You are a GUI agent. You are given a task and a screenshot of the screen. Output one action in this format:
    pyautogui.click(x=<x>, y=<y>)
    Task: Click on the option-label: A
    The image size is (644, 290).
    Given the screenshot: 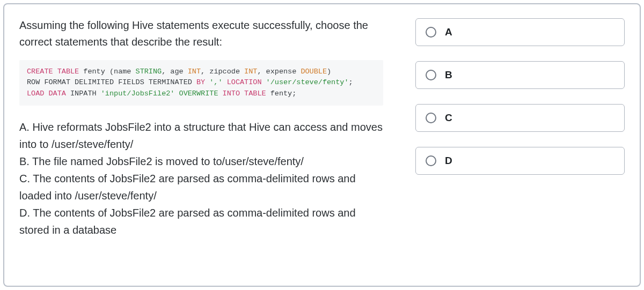 What is the action you would take?
    pyautogui.click(x=449, y=32)
    